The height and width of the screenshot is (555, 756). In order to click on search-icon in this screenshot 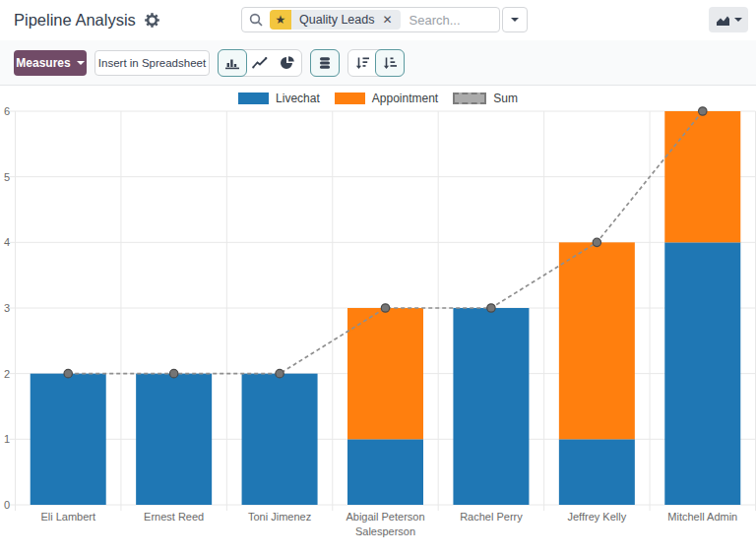, I will do `click(256, 20)`.